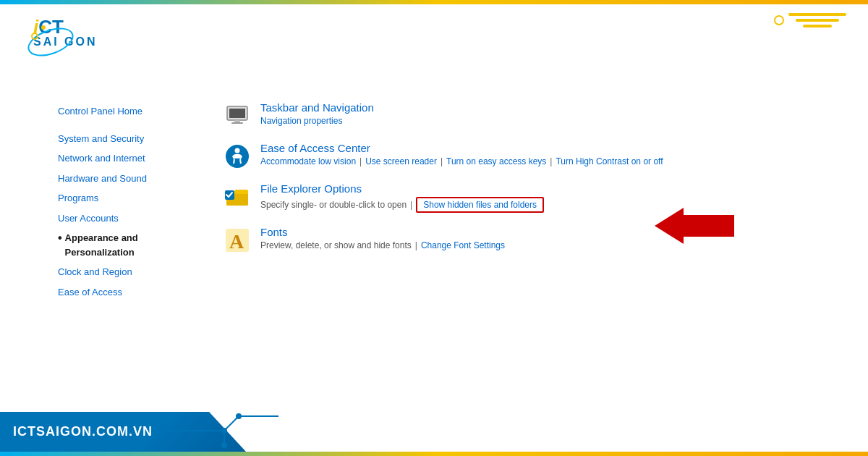 This screenshot has height=456, width=868. What do you see at coordinates (401, 161) in the screenshot?
I see `use-screen-reader-link: Use screen reader` at bounding box center [401, 161].